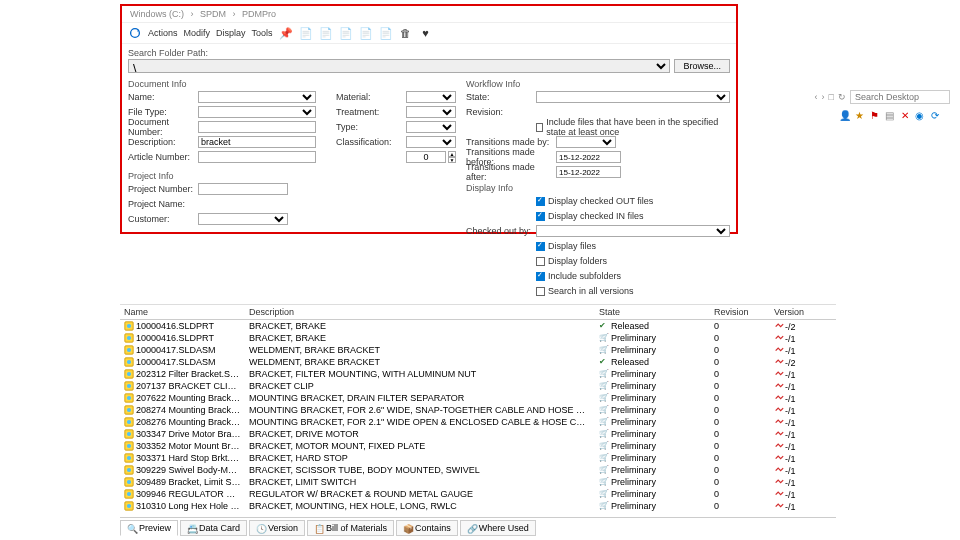  What do you see at coordinates (874, 116) in the screenshot?
I see `flag-icon: ⚑` at bounding box center [874, 116].